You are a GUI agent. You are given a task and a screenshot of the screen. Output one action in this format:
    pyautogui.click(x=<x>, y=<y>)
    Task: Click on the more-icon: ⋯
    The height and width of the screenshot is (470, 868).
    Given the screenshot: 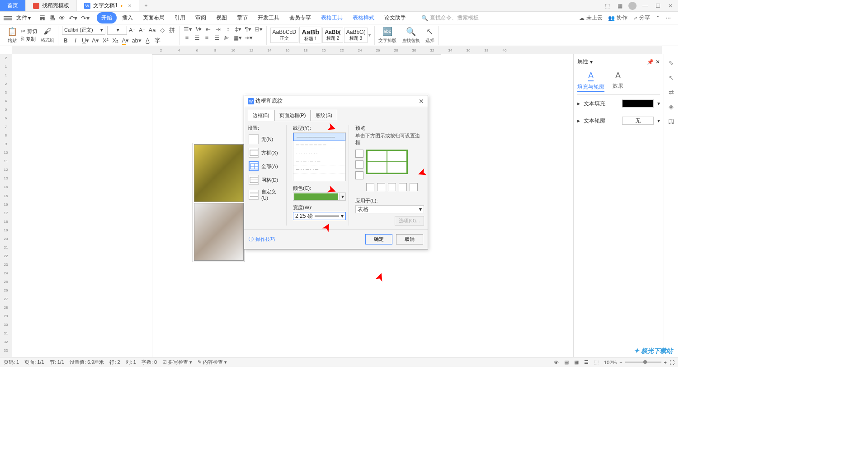 What is the action you would take?
    pyautogui.click(x=668, y=18)
    